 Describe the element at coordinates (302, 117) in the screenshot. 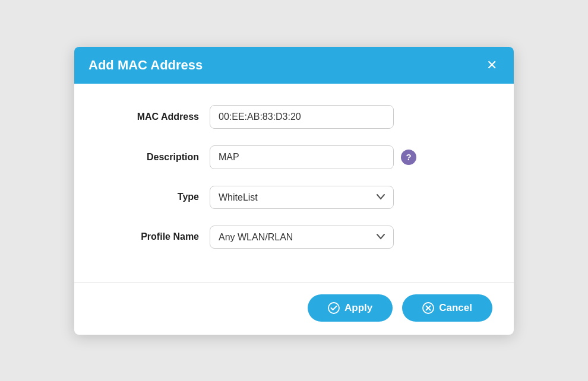

I see `mac-address-input` at that location.